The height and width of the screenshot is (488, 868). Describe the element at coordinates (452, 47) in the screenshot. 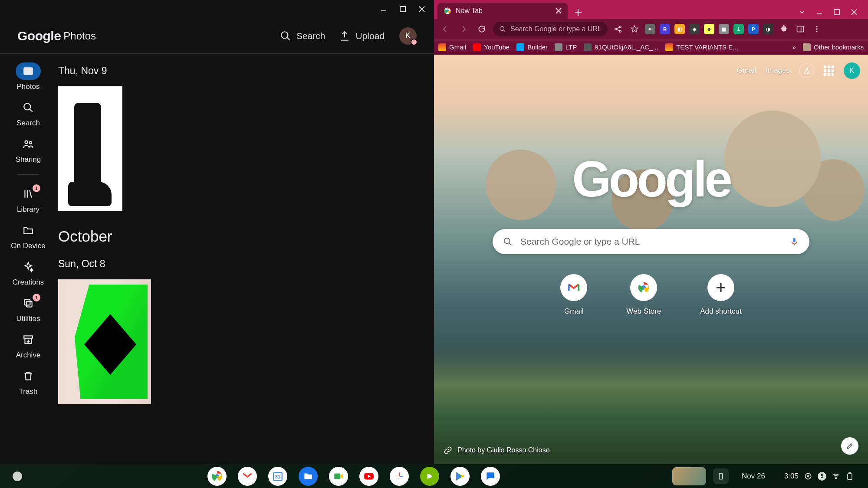

I see `bookmark-item: Gmail` at that location.